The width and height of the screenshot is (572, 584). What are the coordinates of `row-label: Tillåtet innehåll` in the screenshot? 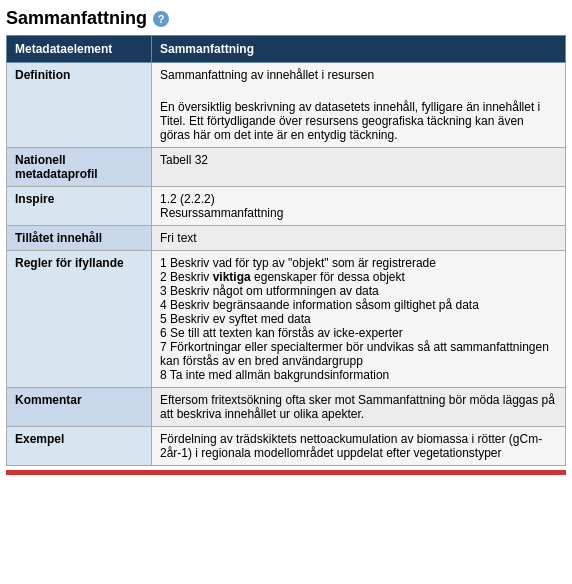 It's located at (80, 238).